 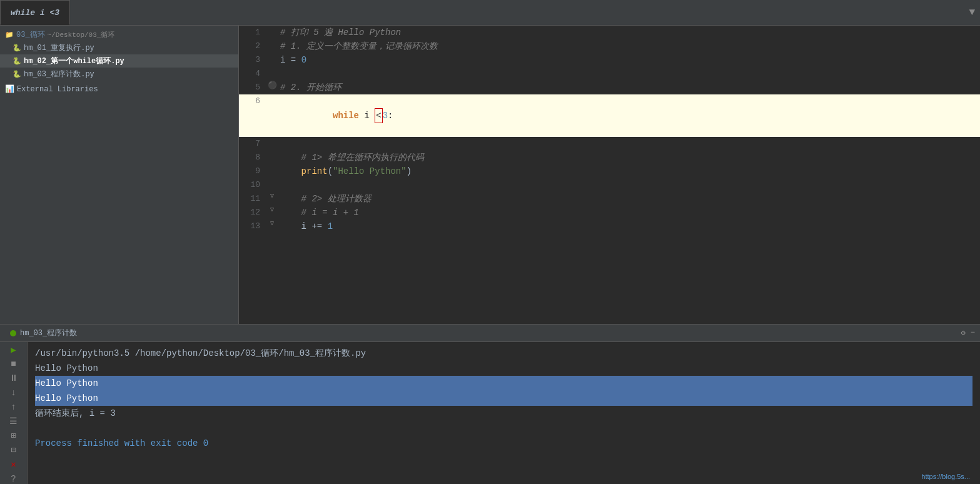 What do you see at coordinates (968, 333) in the screenshot?
I see `run-tab-settings: ⚙ −` at bounding box center [968, 333].